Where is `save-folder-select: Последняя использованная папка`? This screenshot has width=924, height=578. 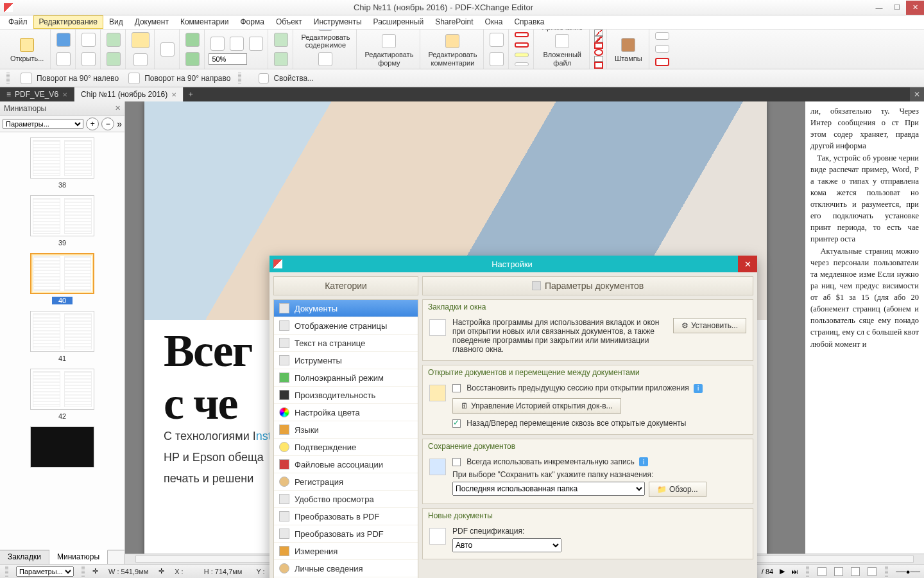
save-folder-select: Последняя использованная папка is located at coordinates (549, 489).